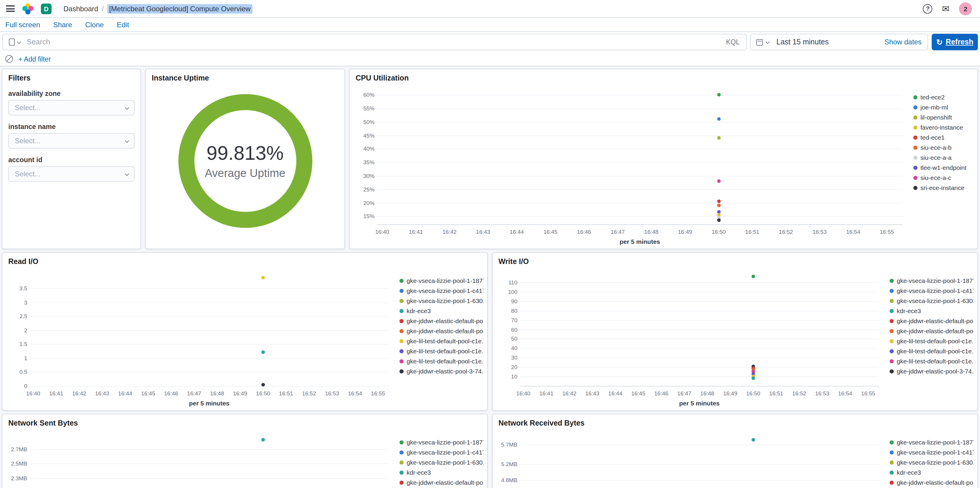 The height and width of the screenshot is (488, 980). Describe the element at coordinates (943, 107) in the screenshot. I see `legend-item: joe-mb-ml` at that location.